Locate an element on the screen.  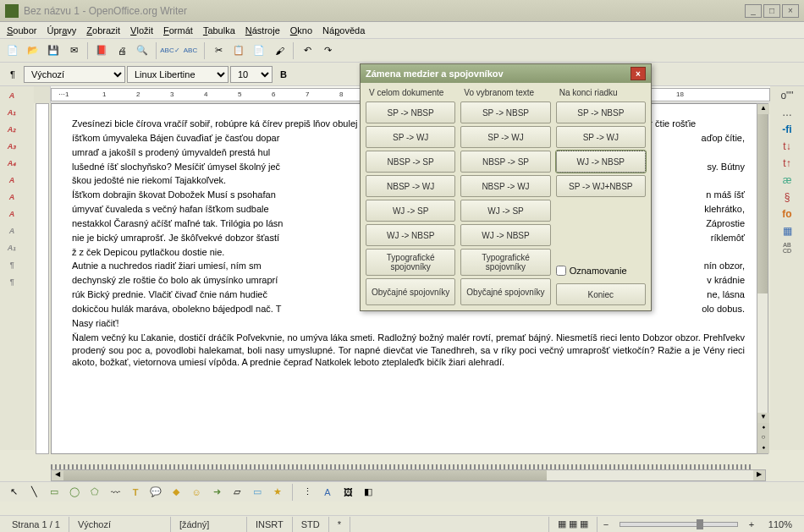
quote-icon: o"" is located at coordinates (787, 96).